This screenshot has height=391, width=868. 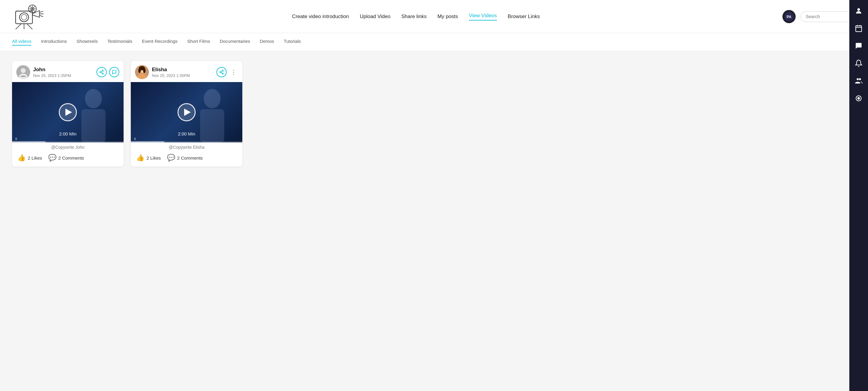 What do you see at coordinates (184, 72) in the screenshot?
I see `card-user-info-elisha: Elisha Nov 25, 2023 1:35PM` at bounding box center [184, 72].